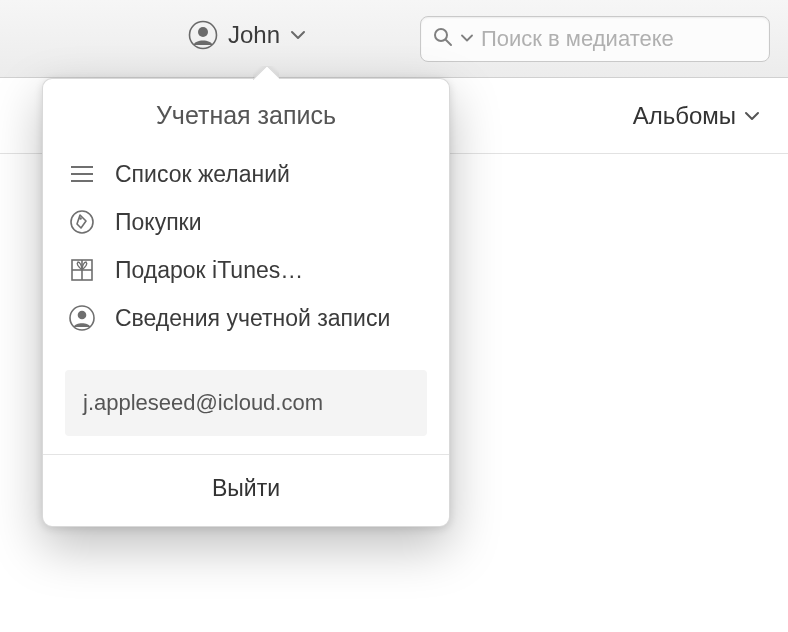 The image size is (788, 632). Describe the element at coordinates (246, 403) in the screenshot. I see `account-email: j.appleseed@icloud.com` at that location.